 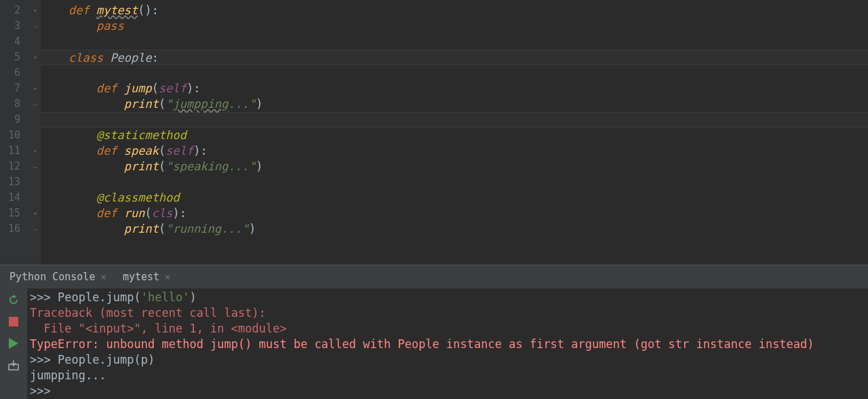 I want to click on tab-label: Python Console, so click(x=52, y=277).